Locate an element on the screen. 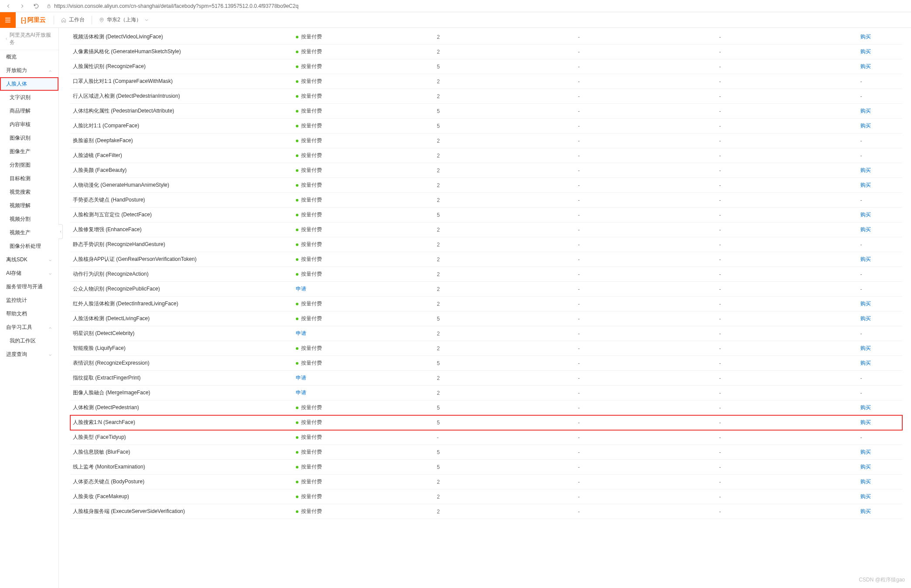 This screenshot has height=588, width=911. separator is located at coordinates (54, 20).